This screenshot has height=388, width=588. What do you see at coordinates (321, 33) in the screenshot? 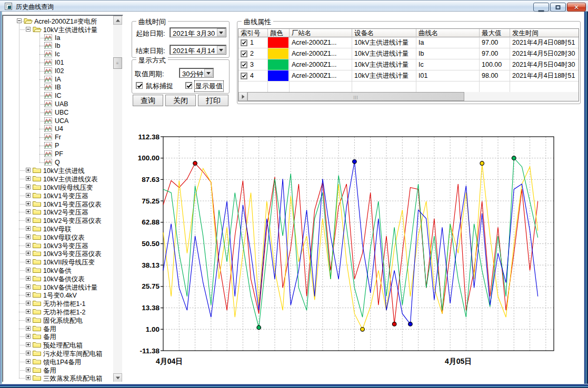
I see `table-header-2: 厂站名` at bounding box center [321, 33].